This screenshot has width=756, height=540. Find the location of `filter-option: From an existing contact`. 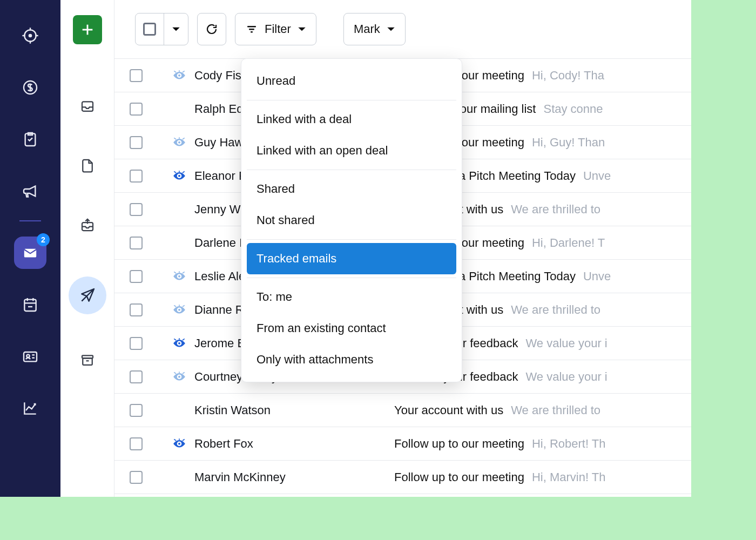

filter-option: From an existing contact is located at coordinates (352, 328).